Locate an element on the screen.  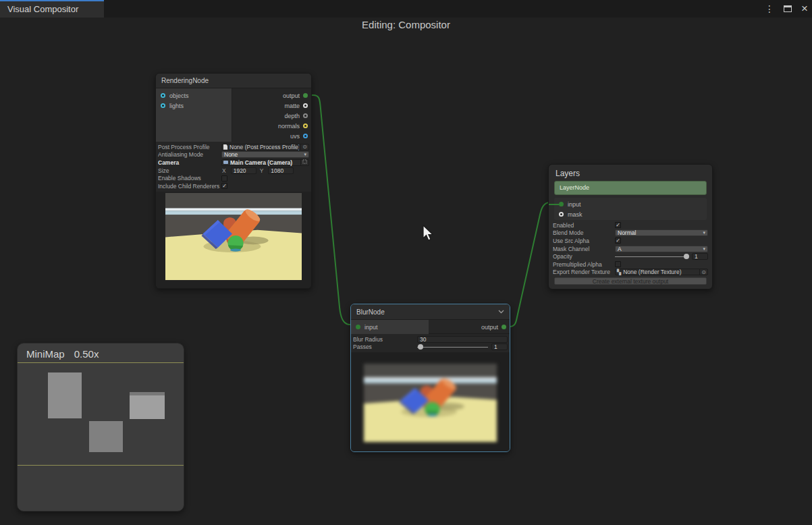
collapse-chevron-icon is located at coordinates (501, 312).